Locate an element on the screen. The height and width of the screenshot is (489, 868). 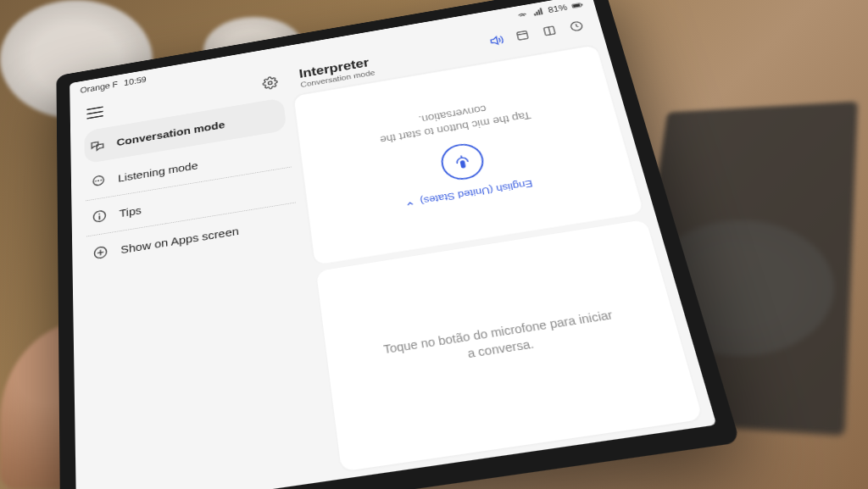
split-icon is located at coordinates (551, 31).